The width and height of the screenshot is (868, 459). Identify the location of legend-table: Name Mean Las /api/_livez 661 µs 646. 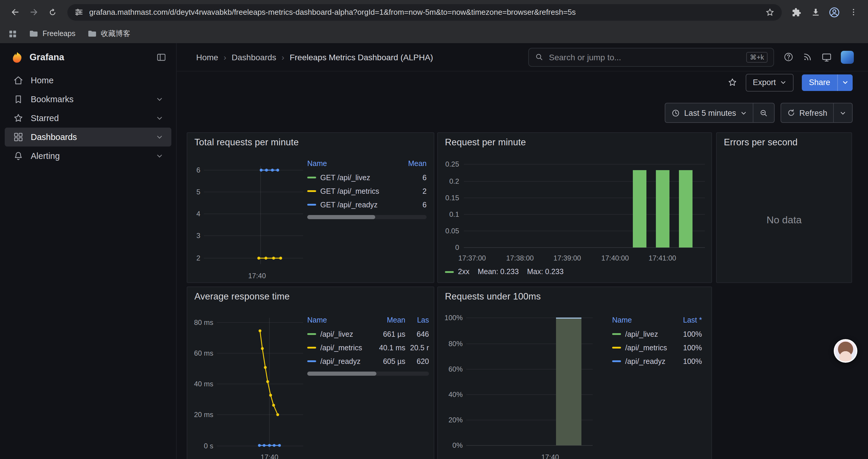
(368, 345).